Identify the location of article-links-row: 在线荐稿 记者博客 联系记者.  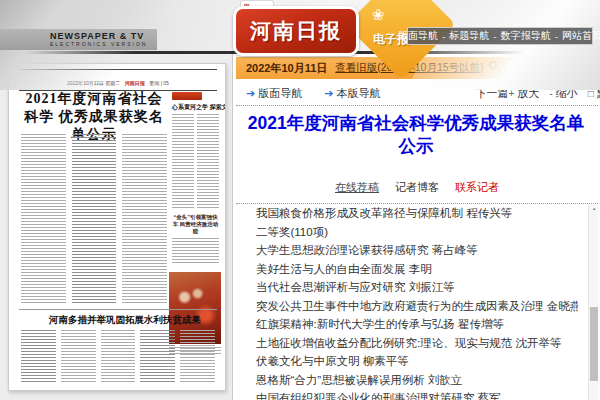
(417, 188).